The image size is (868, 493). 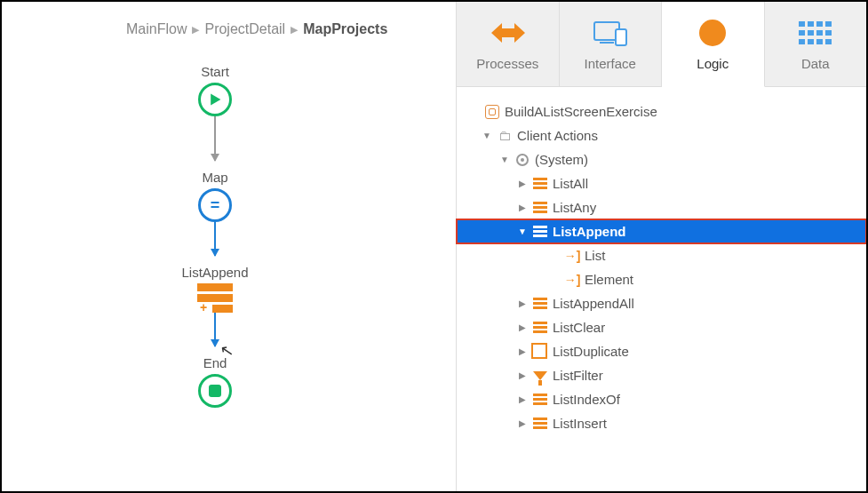 What do you see at coordinates (215, 99) in the screenshot?
I see `start-node` at bounding box center [215, 99].